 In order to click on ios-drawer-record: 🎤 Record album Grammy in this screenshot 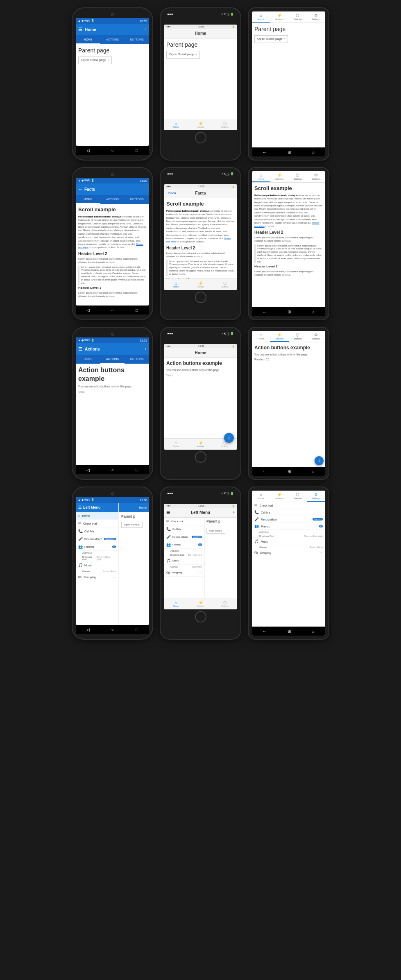, I will do `click(184, 537)`.